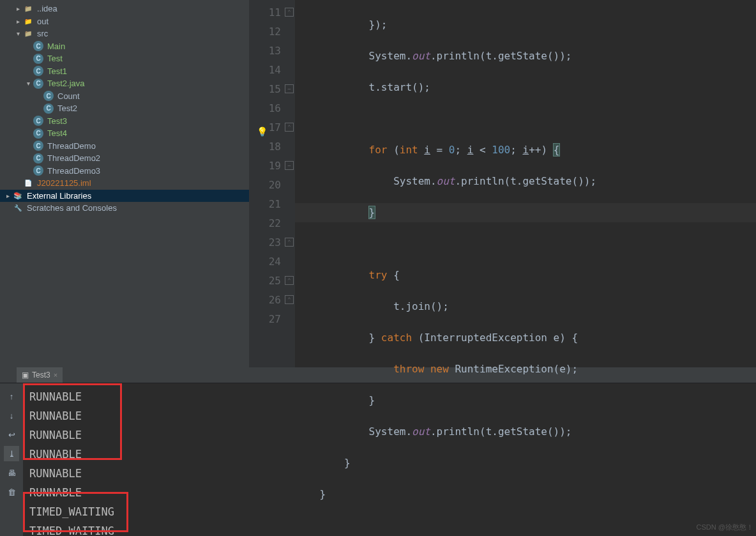 The image size is (756, 536). I want to click on tree-label: Test4, so click(57, 133).